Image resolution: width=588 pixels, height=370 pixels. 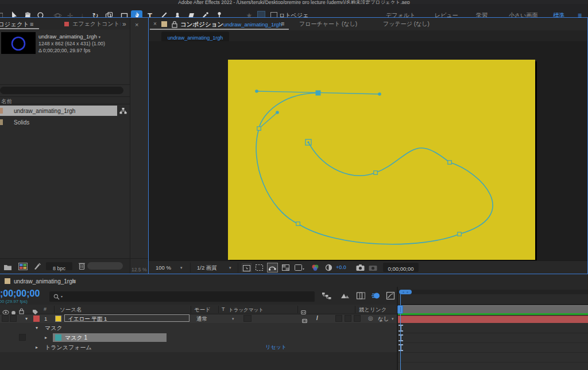 I want to click on panel-overflow-chevron: », so click(x=124, y=24).